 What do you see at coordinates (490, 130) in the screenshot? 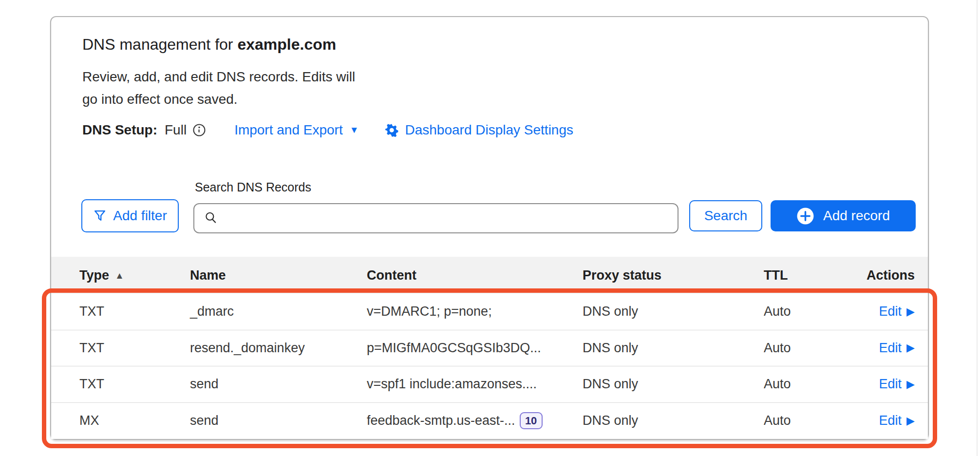
I see `dashboard-display-settings-label: Dashboard Display Settings` at bounding box center [490, 130].